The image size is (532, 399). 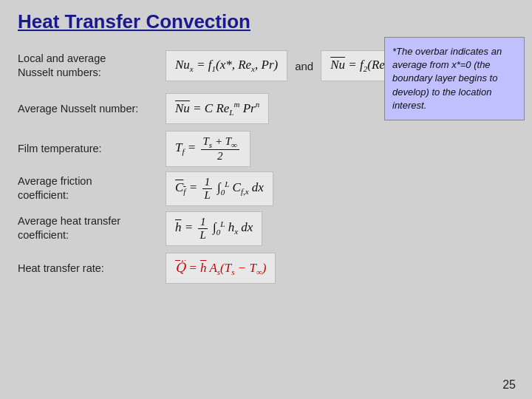 I want to click on row-heat-rate: Heat transfer rate: Q̇ = h As(Ts − T∞), so click(x=266, y=268).